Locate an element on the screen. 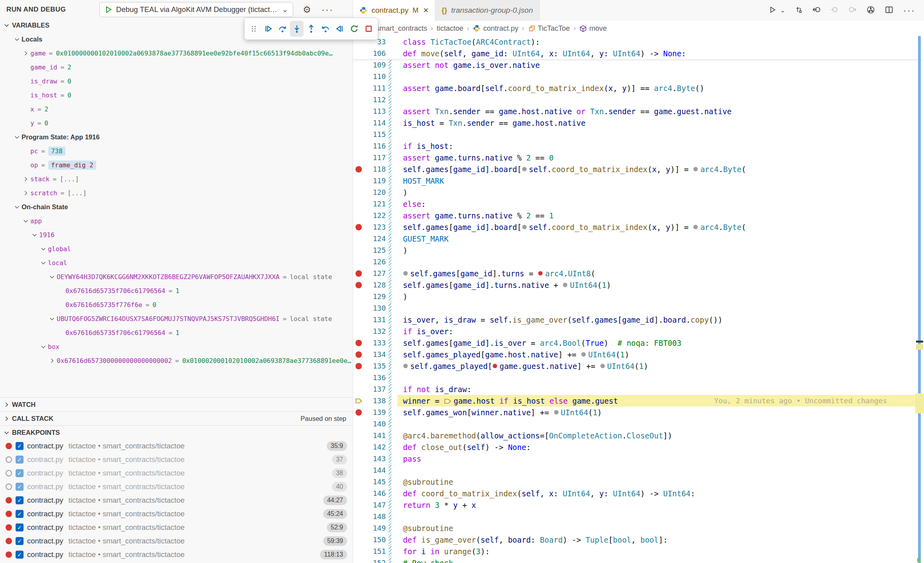 Image resolution: width=924 pixels, height=563 pixels. step-over-button is located at coordinates (282, 29).